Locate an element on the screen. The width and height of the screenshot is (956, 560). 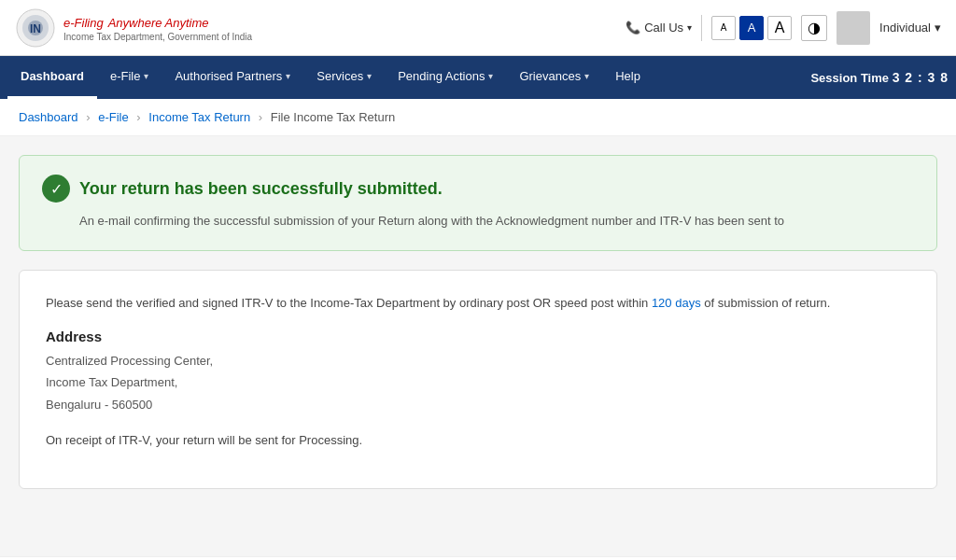
nav-dashboard: Dashboard is located at coordinates (52, 77).